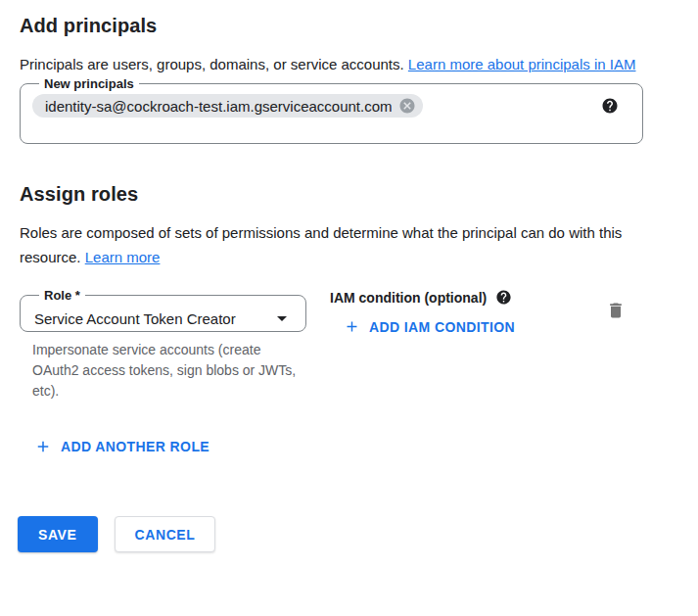 This screenshot has width=698, height=616. Describe the element at coordinates (407, 106) in the screenshot. I see `chip-remove-icon` at that location.